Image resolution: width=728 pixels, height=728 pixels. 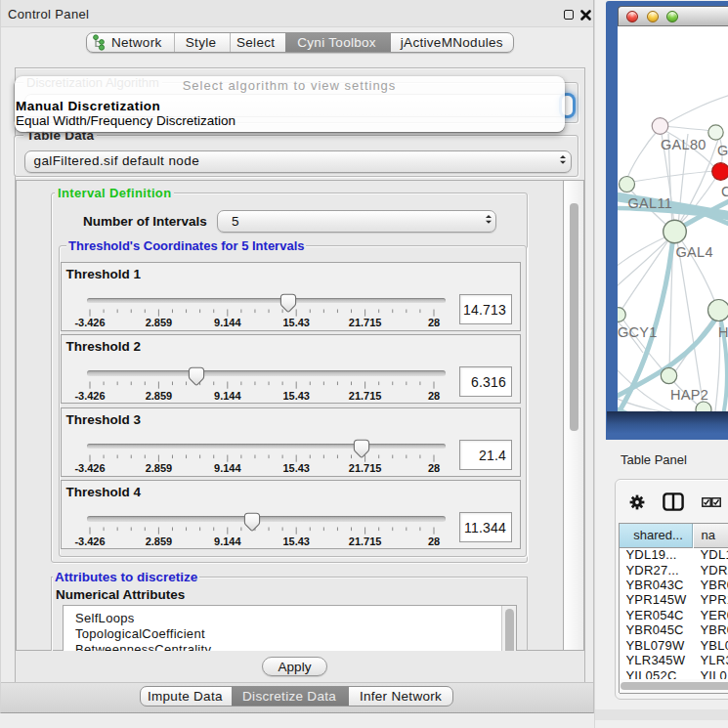 I want to click on svg-text: GAL11, so click(x=651, y=203).